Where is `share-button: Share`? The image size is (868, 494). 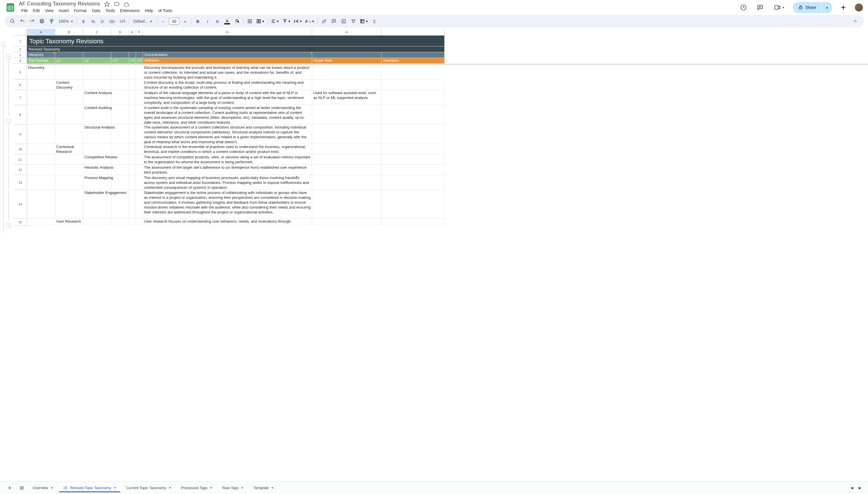
share-button: Share is located at coordinates (807, 7).